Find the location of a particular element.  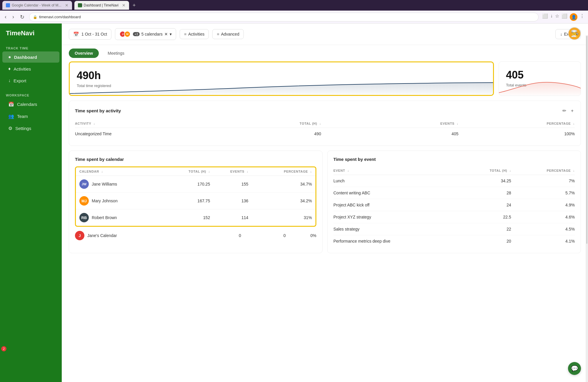

calendar-yellow-border: CALENDAR ↓ TOTAL (H) ↓ EVENTS ↓ PERCENTA… is located at coordinates (196, 196).